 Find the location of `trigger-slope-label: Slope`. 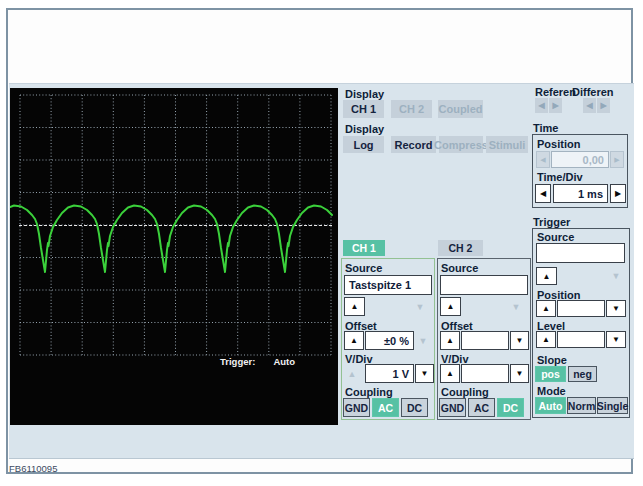

trigger-slope-label: Slope is located at coordinates (552, 360).